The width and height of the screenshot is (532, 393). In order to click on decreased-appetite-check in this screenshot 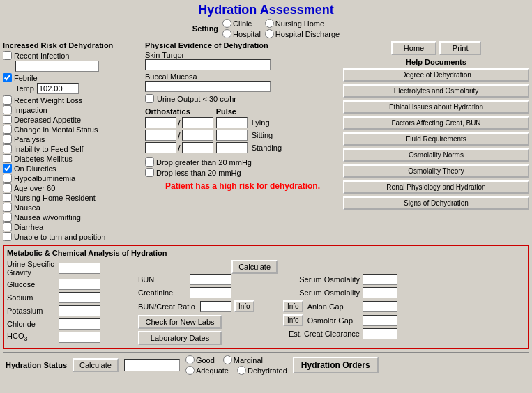, I will do `click(7, 120)`.